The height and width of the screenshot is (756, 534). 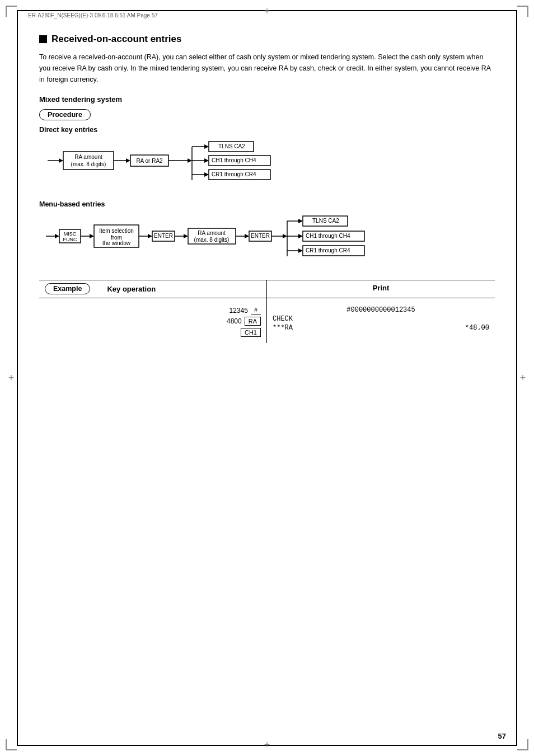 I want to click on key-op-header: Key operation, so click(x=131, y=289).